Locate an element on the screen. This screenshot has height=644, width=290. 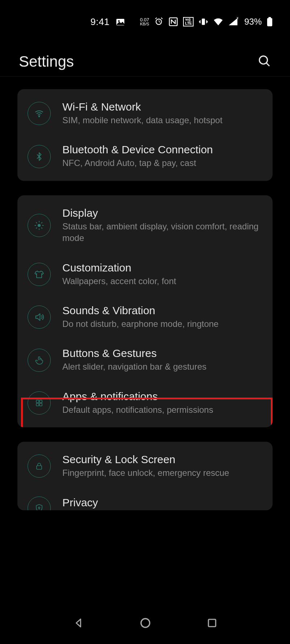
status-bar: 9:41 0.07 KB/S Vo)) LTE x 93% is located at coordinates (145, 22).